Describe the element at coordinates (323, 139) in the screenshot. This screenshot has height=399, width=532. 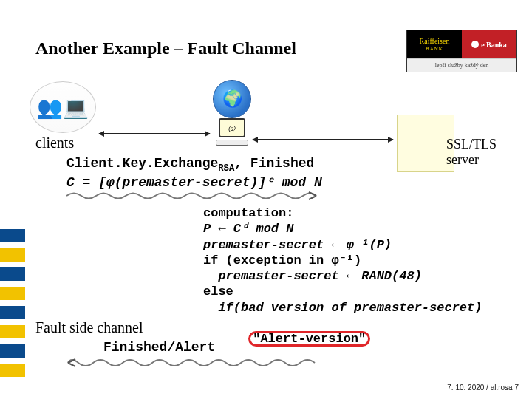
I see `arrow-server-to-pc` at that location.